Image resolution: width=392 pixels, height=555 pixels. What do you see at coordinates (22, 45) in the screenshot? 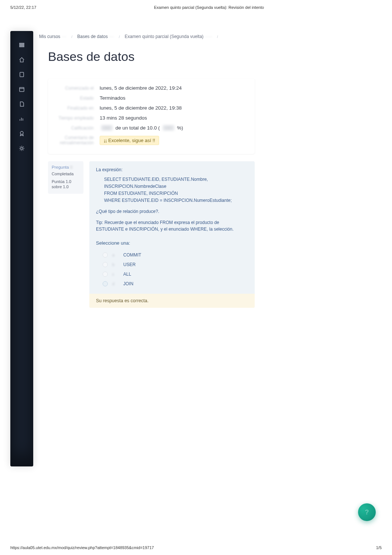
I see `menu-icon` at bounding box center [22, 45].